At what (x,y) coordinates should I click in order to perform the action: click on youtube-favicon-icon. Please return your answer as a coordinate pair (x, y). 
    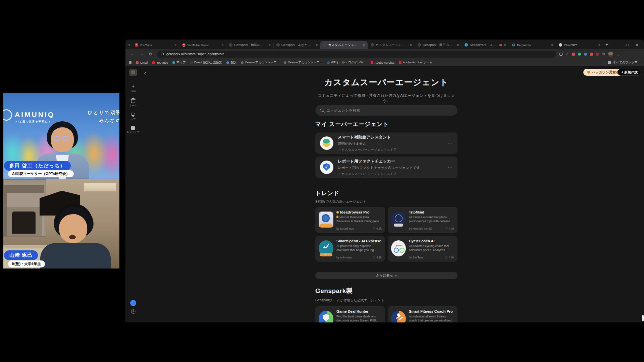
    Looking at the image, I should click on (137, 45).